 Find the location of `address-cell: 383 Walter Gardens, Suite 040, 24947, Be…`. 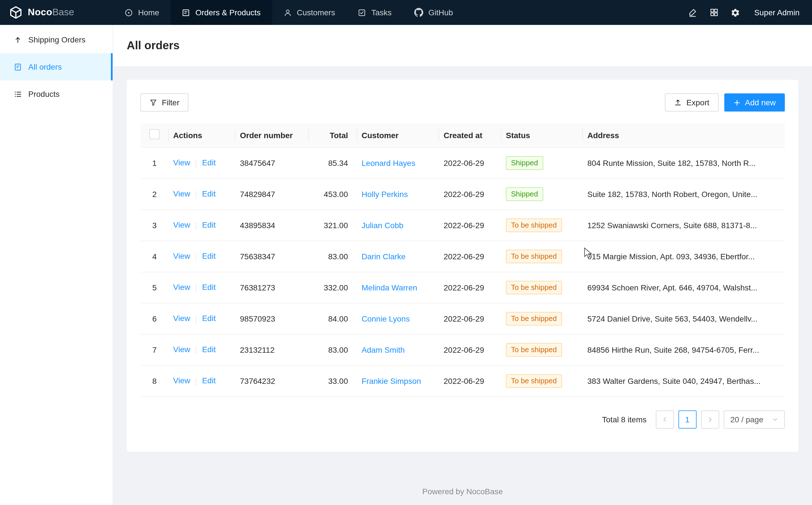

address-cell: 383 Walter Gardens, Suite 040, 24947, Be… is located at coordinates (684, 381).